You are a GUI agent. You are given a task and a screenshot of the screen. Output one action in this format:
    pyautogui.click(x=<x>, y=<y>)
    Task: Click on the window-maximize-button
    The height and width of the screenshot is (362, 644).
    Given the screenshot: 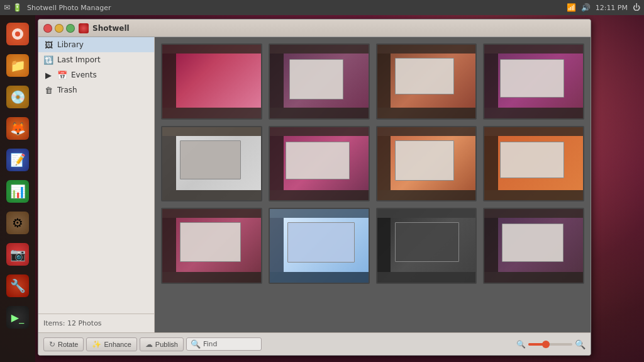 What is the action you would take?
    pyautogui.click(x=70, y=28)
    